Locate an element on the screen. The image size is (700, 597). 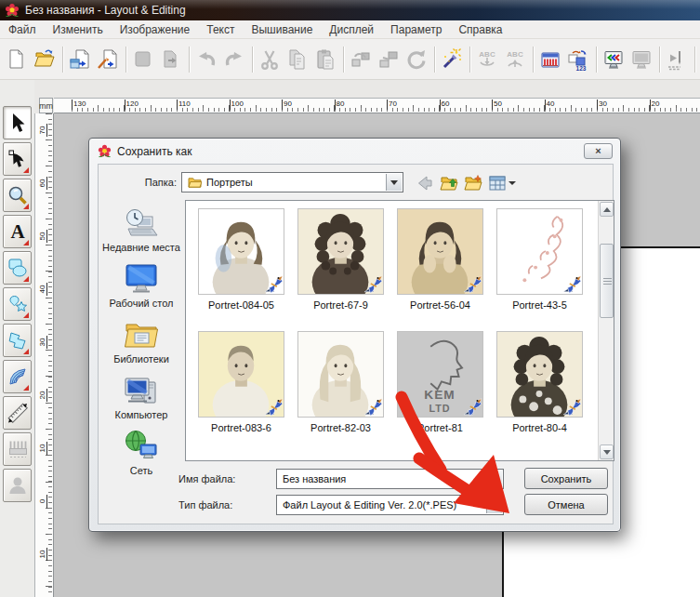
scroll-up-button is located at coordinates (606, 209).